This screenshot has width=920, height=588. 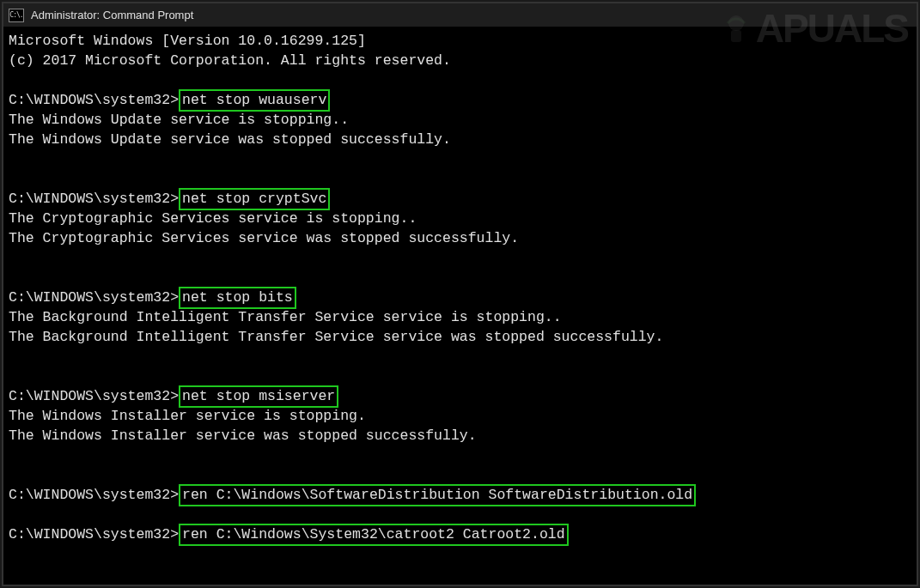 I want to click on command-highlight-3: net stop bits, so click(x=237, y=298).